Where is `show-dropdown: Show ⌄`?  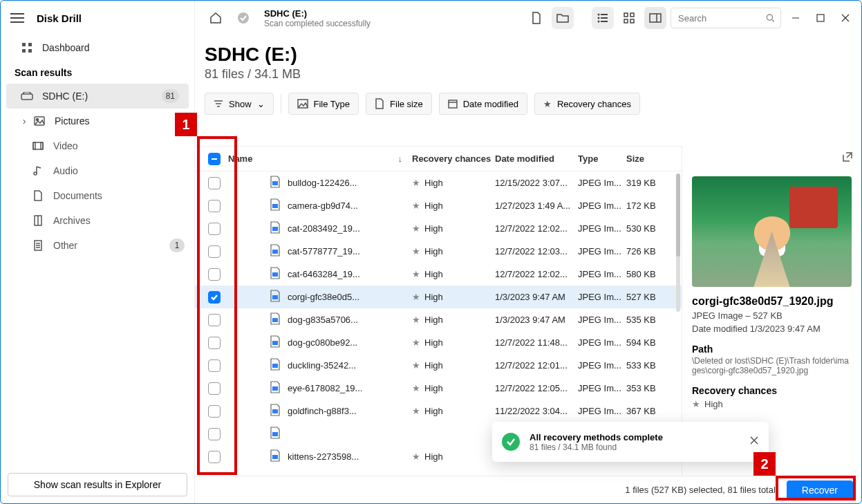
show-dropdown: Show ⌄ is located at coordinates (239, 104).